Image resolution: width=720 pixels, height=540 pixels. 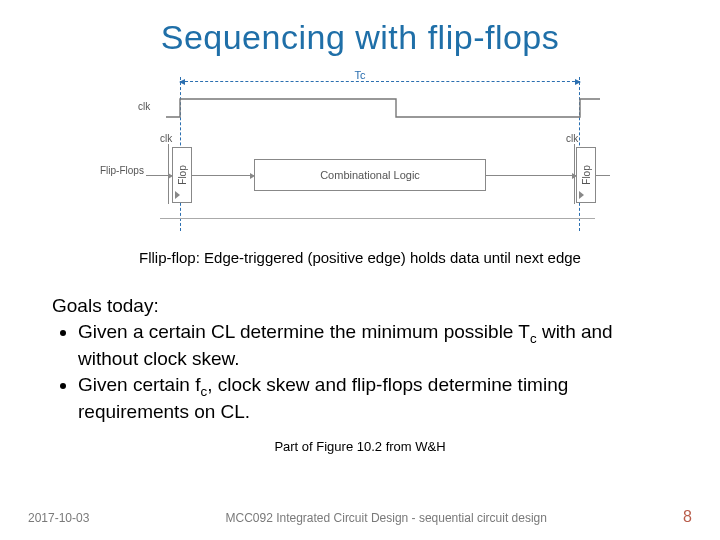 I want to click on goal-item-2: Given certain fc, clock skew and flip-fl…, so click(x=373, y=398).